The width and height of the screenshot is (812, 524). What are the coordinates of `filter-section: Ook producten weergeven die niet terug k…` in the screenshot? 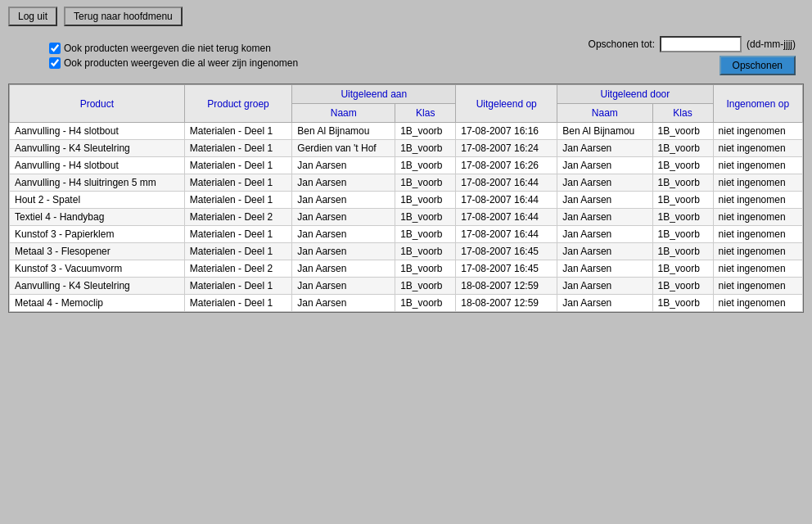 It's located at (406, 56).